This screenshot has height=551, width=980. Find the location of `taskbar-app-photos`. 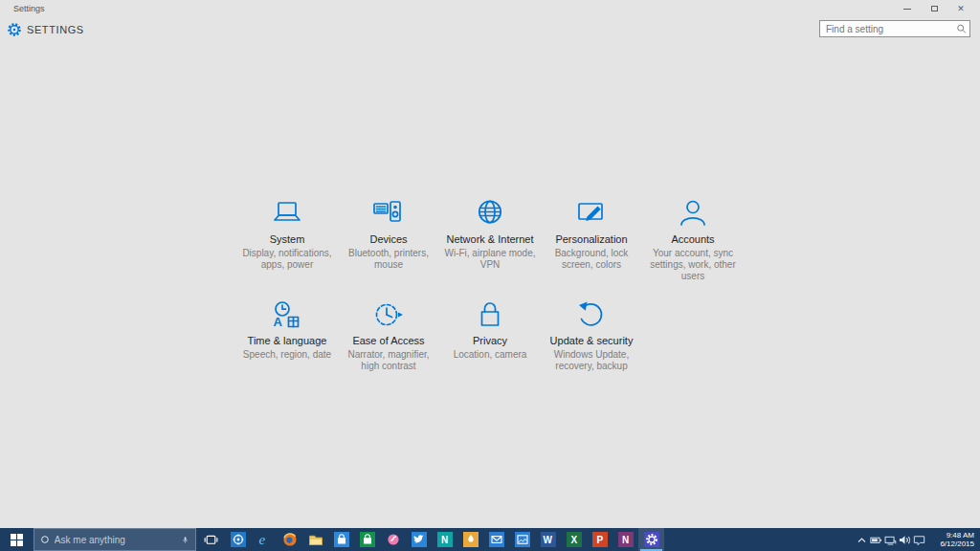

taskbar-app-photos is located at coordinates (523, 540).